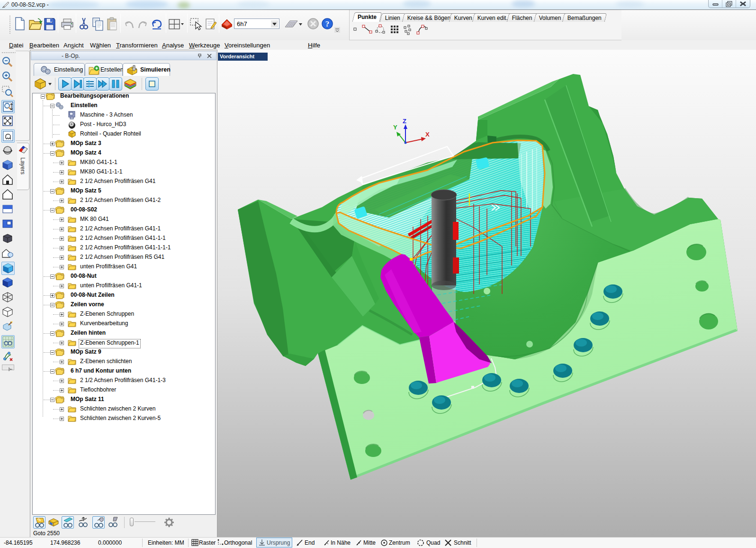  Describe the element at coordinates (427, 135) in the screenshot. I see `svg-text: X` at that location.